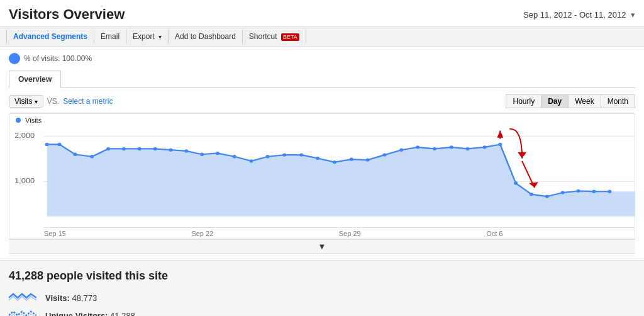  Describe the element at coordinates (67, 14) in the screenshot. I see `page-title: Visitors Overview` at that location.